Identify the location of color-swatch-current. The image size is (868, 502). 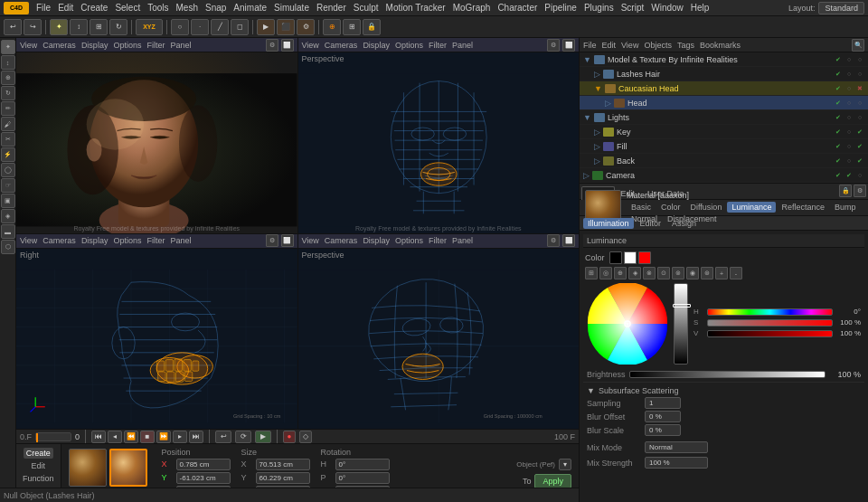
(645, 258).